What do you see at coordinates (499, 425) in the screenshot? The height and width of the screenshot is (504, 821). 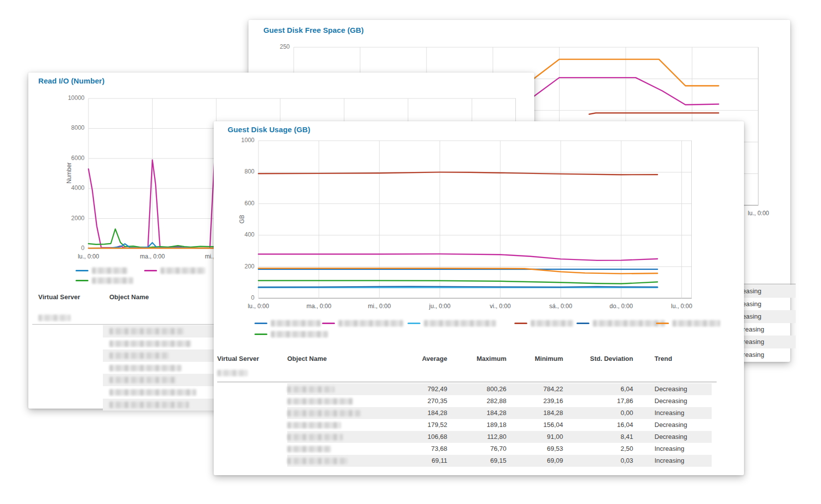 I see `data-table-row: 179,52189,18156,0416,04Decreasing` at bounding box center [499, 425].